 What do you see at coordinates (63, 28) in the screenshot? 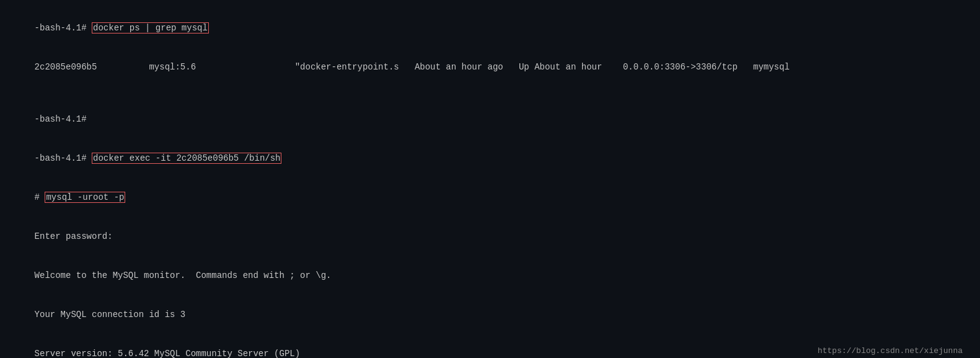
I see `prompt-1: -bash-4.1#` at bounding box center [63, 28].